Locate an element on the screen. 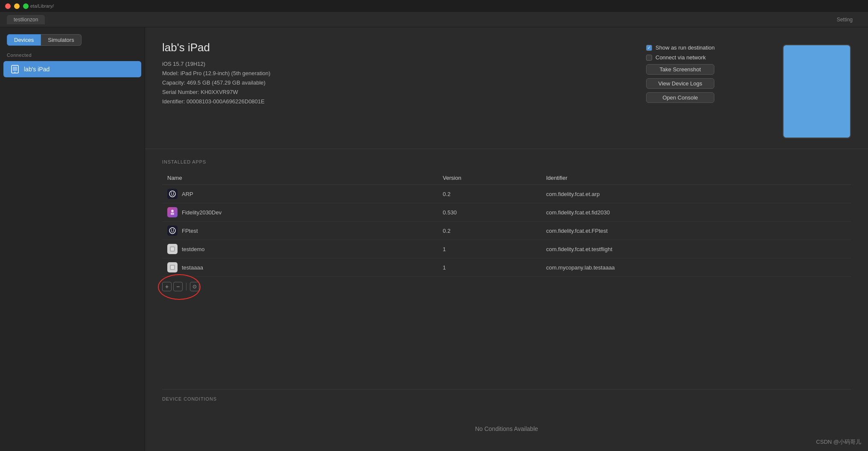 The width and height of the screenshot is (868, 451). app-name-cell: testaaaa is located at coordinates (300, 267).